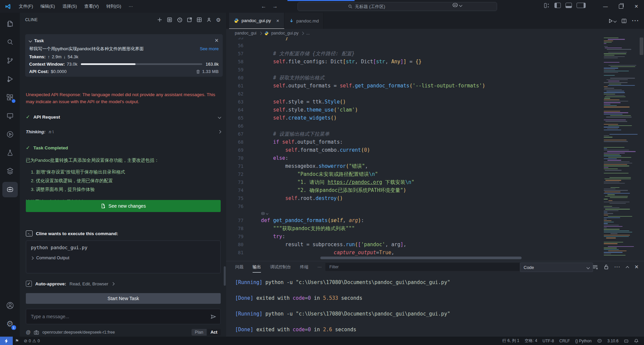  Describe the element at coordinates (280, 267) in the screenshot. I see `panel-tab-debug-console: 调试控制台` at that location.